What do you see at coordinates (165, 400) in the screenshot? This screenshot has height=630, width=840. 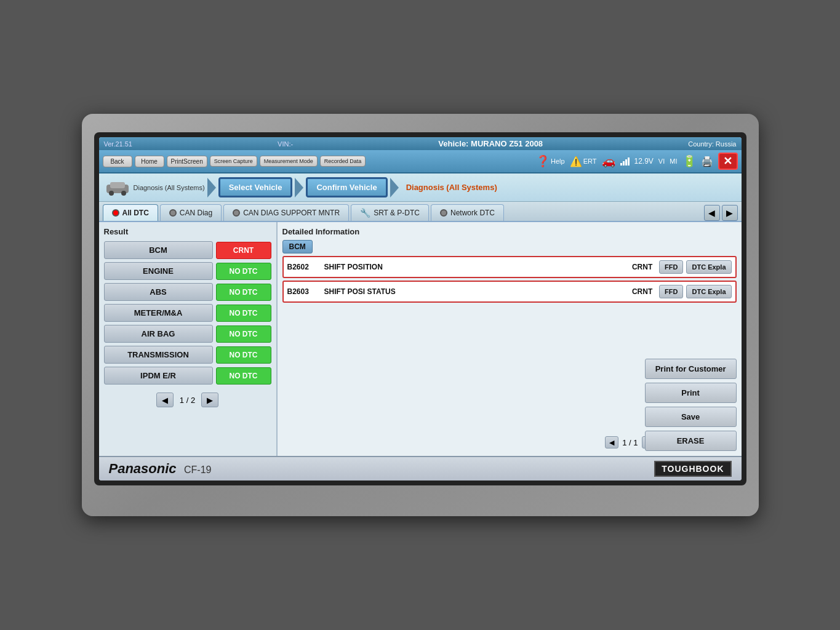 I see `prev-page-button: ◀` at bounding box center [165, 400].